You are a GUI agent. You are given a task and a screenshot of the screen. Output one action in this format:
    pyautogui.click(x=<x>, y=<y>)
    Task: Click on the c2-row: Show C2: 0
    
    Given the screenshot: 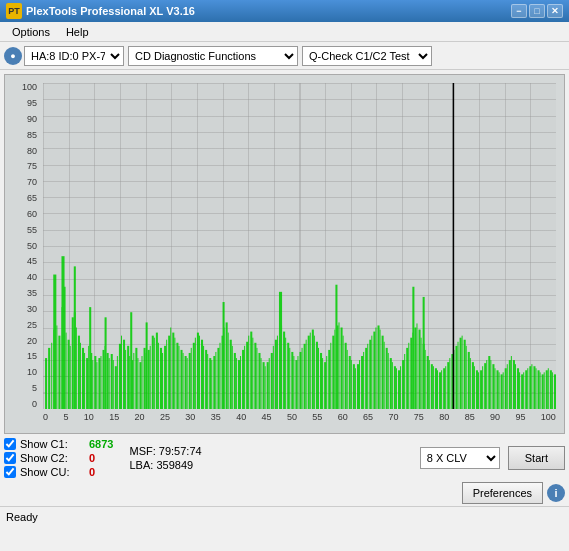 What is the action you would take?
    pyautogui.click(x=58, y=458)
    